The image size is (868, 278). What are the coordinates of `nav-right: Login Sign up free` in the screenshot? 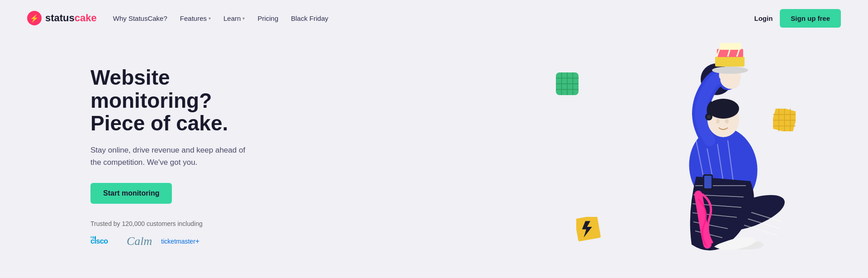 It's located at (797, 18).